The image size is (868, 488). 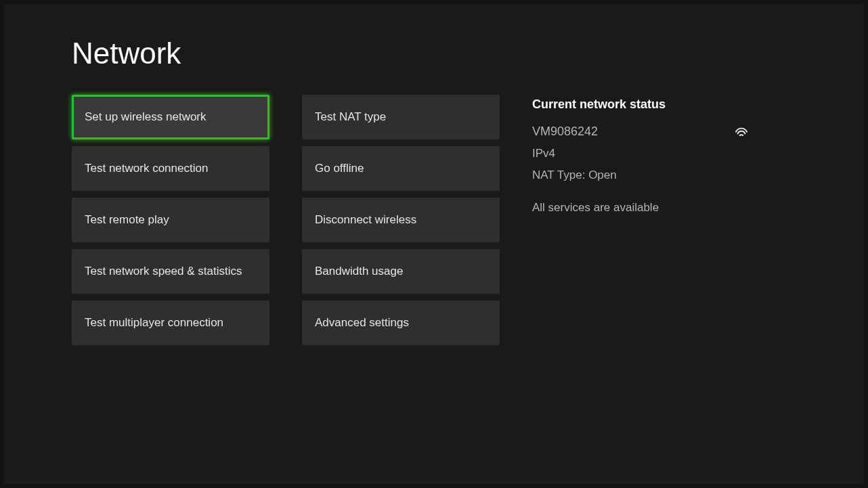 What do you see at coordinates (401, 169) in the screenshot?
I see `go-offline-button: Go offline` at bounding box center [401, 169].